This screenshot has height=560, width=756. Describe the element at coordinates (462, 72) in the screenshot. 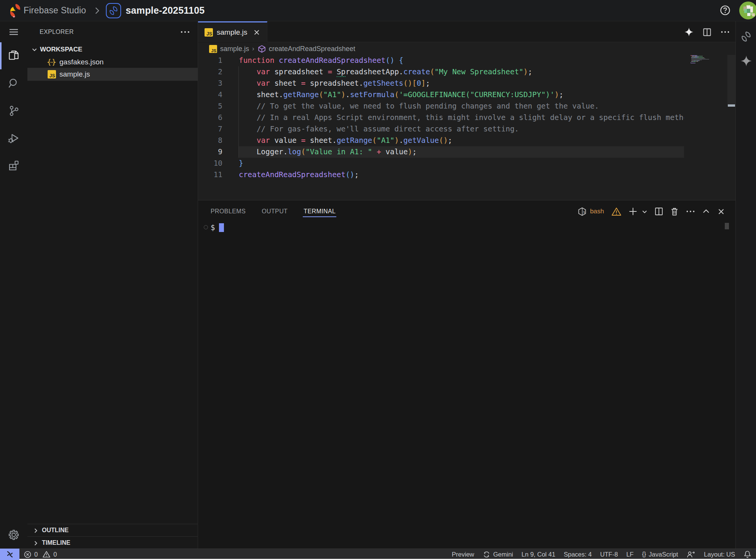

I see `code-line: var spreadsheet = SpreadsheetApp.create(…` at that location.